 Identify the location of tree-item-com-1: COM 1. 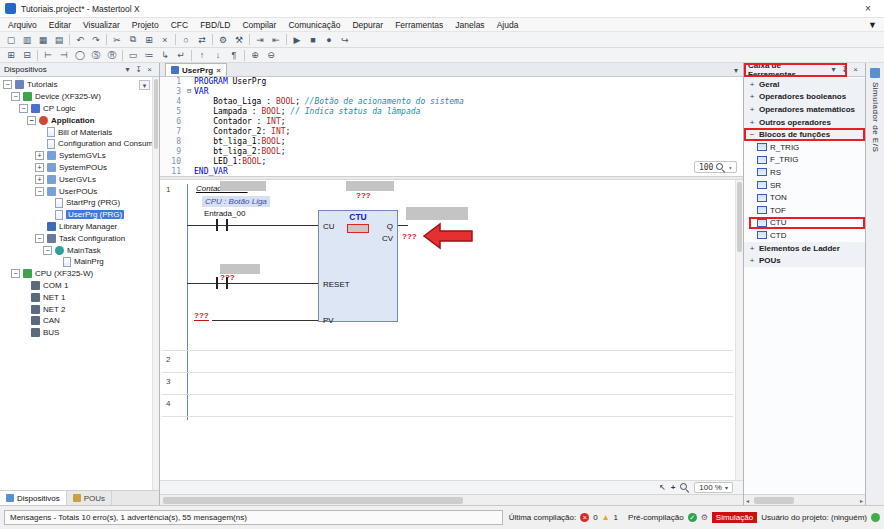
(80, 286).